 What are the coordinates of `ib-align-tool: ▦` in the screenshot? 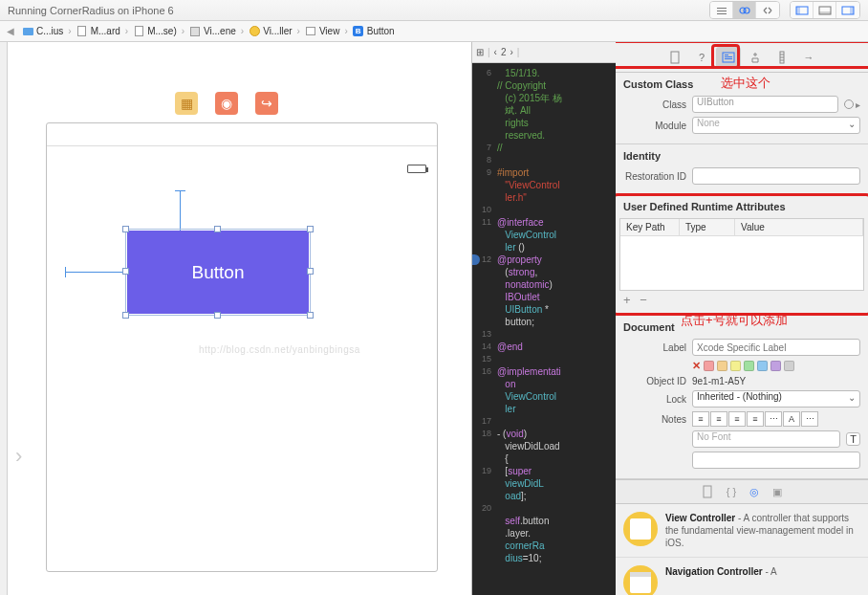 It's located at (186, 103).